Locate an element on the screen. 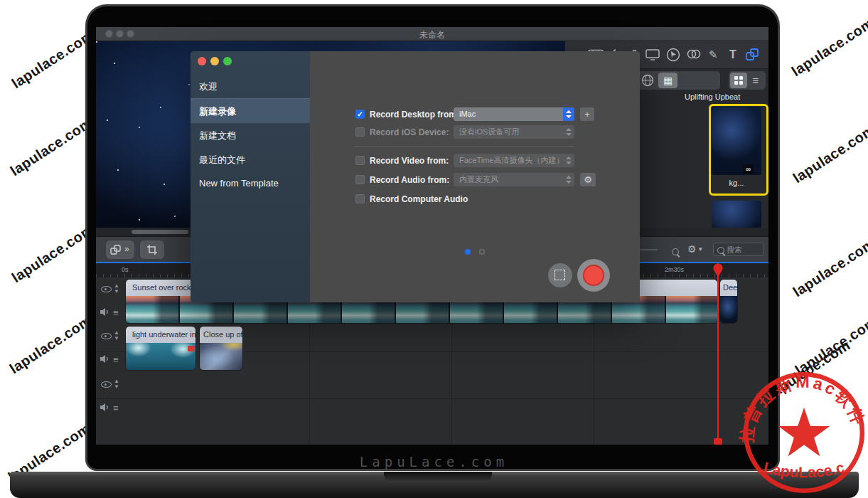  scrollbar is located at coordinates (160, 232).